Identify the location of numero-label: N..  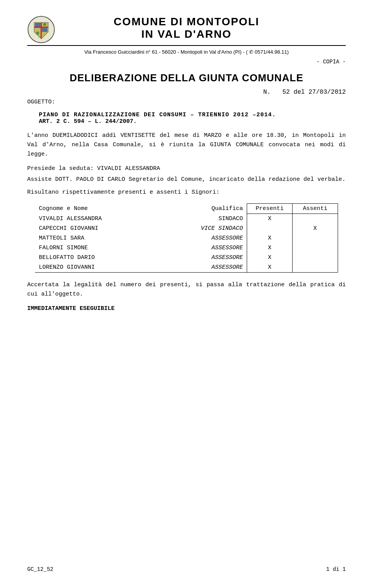
(267, 92).